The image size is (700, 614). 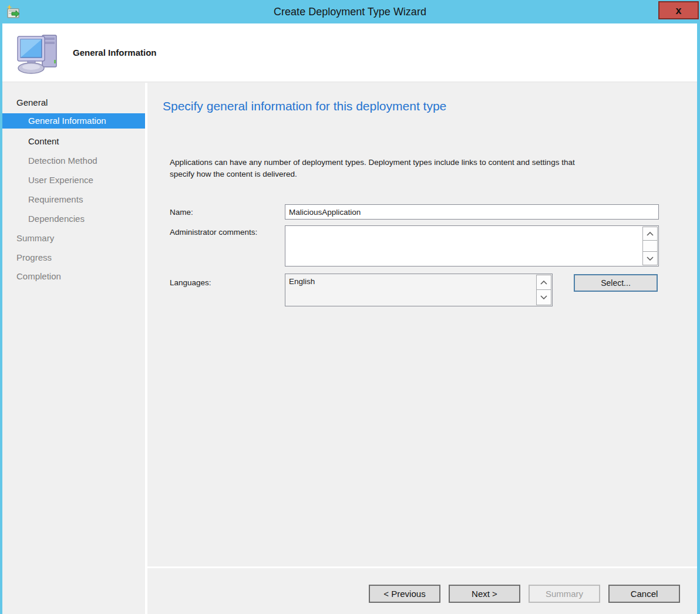 I want to click on window-border-right, so click(x=699, y=319).